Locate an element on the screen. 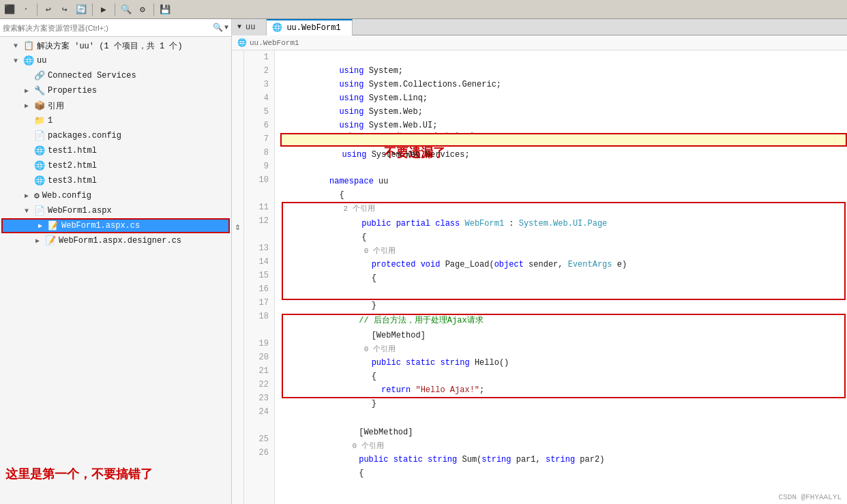 This screenshot has width=847, height=504. cs-icon: 📝 is located at coordinates (53, 226).